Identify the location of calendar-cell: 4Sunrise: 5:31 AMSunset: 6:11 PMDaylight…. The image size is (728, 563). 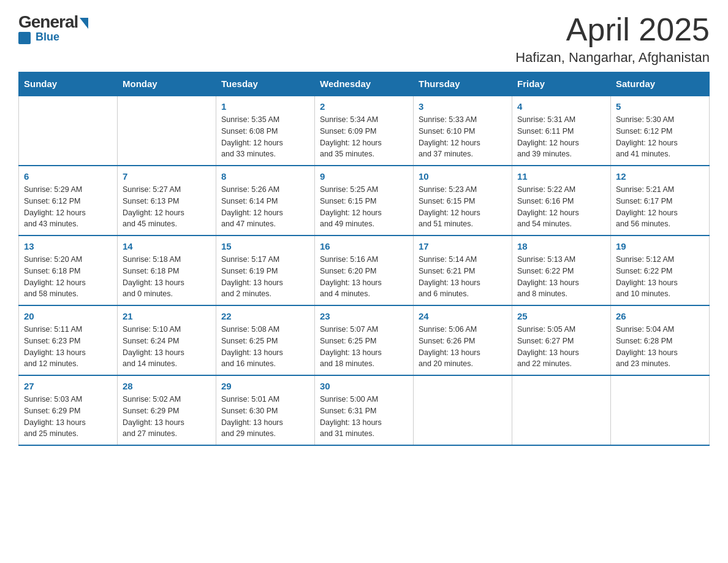
(561, 131).